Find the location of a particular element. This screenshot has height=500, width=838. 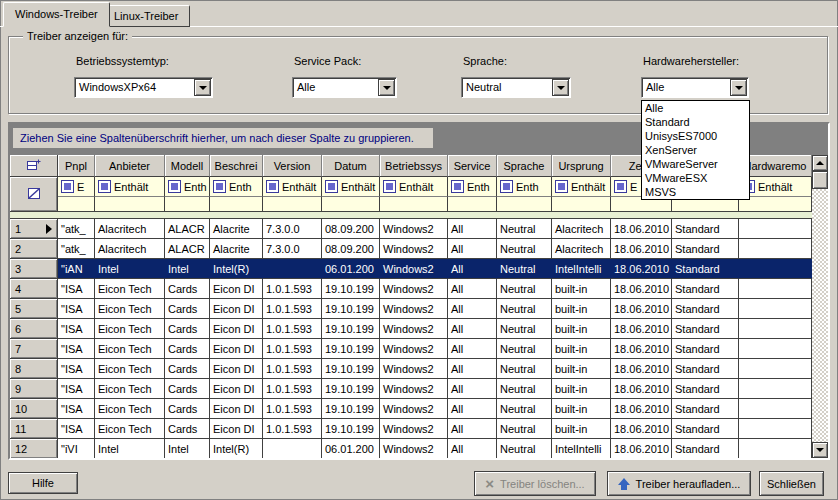

scrollbar-track is located at coordinates (820, 316).